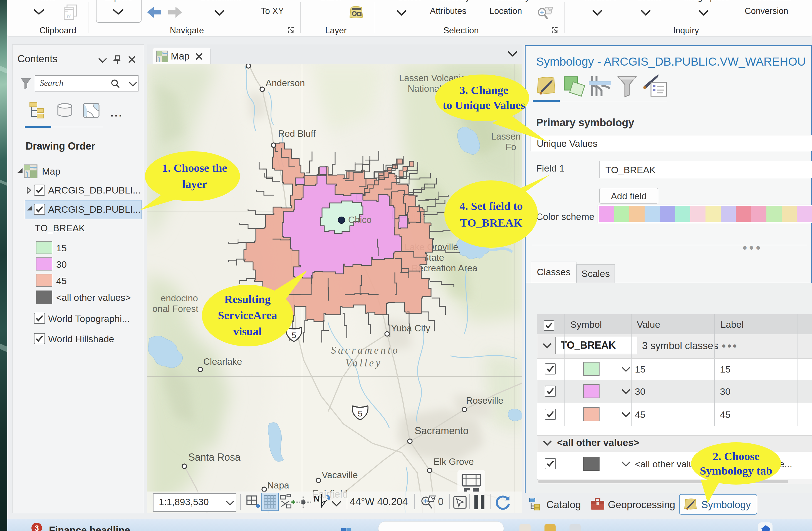  I want to click on svg-text: Resulting, so click(248, 299).